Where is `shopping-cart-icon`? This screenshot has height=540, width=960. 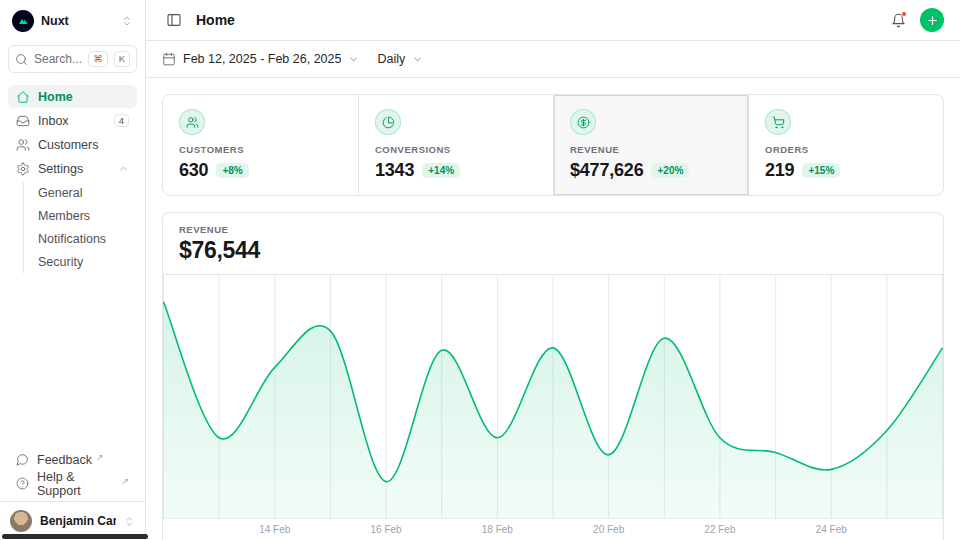 shopping-cart-icon is located at coordinates (778, 122).